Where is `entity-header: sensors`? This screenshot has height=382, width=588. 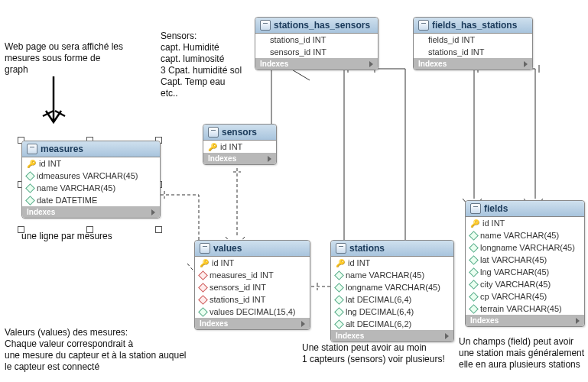
entity-header: sensors is located at coordinates (240, 133).